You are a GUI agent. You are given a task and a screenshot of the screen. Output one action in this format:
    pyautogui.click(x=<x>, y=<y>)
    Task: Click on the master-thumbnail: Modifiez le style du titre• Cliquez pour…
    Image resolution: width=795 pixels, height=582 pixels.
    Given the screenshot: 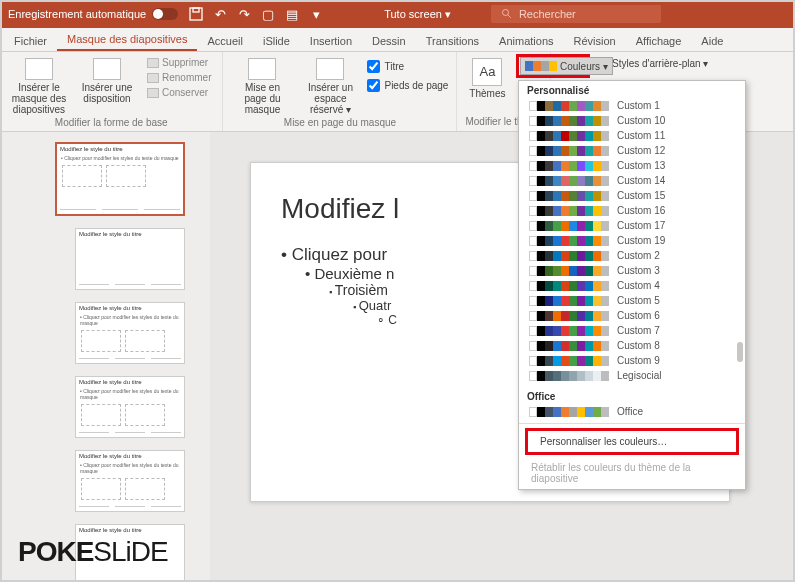 What is the action you would take?
    pyautogui.click(x=120, y=179)
    